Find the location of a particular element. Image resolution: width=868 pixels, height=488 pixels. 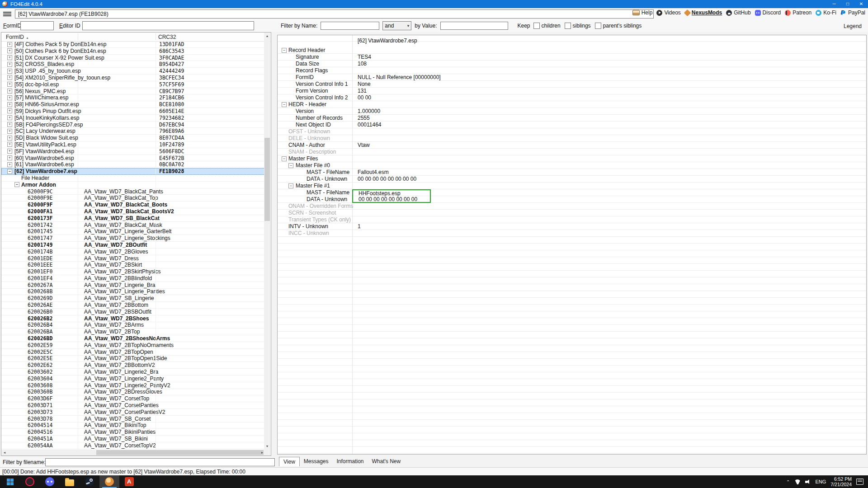

record-column-header: [62] VtawWardrobe7.esp is located at coordinates (387, 41).